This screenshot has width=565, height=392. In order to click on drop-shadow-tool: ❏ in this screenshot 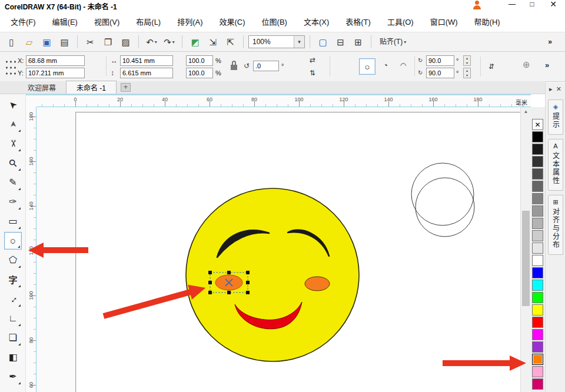, I will do `click(13, 338)`.